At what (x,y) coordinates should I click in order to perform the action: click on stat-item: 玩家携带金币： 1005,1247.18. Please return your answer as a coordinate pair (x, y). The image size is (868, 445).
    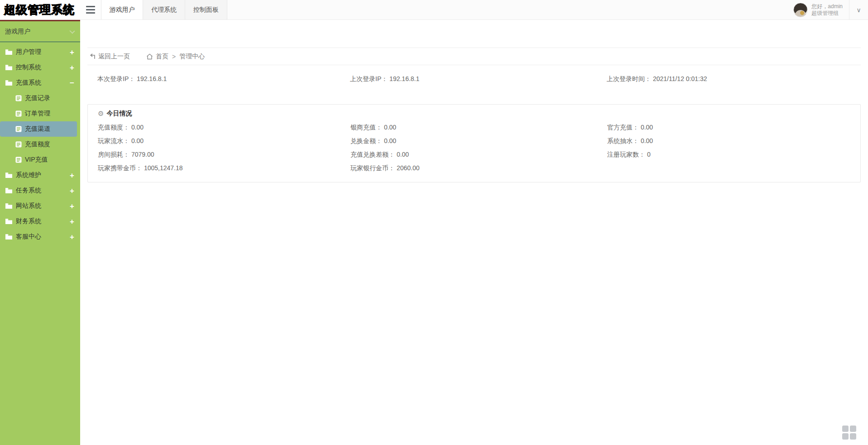
    Looking at the image, I should click on (224, 168).